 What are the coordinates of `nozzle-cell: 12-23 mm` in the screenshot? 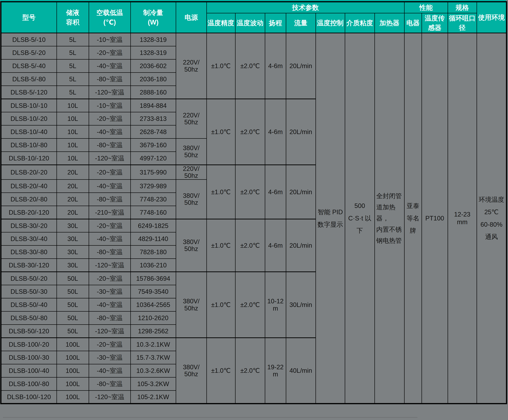 It's located at (462, 218).